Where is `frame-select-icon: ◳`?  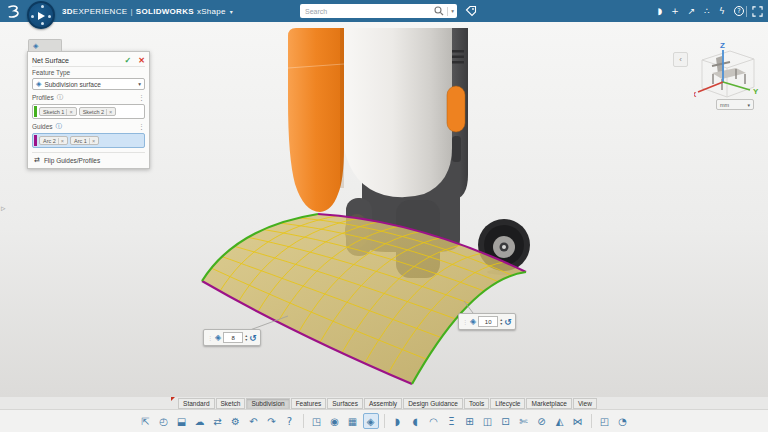 frame-select-icon: ◳ is located at coordinates (317, 421).